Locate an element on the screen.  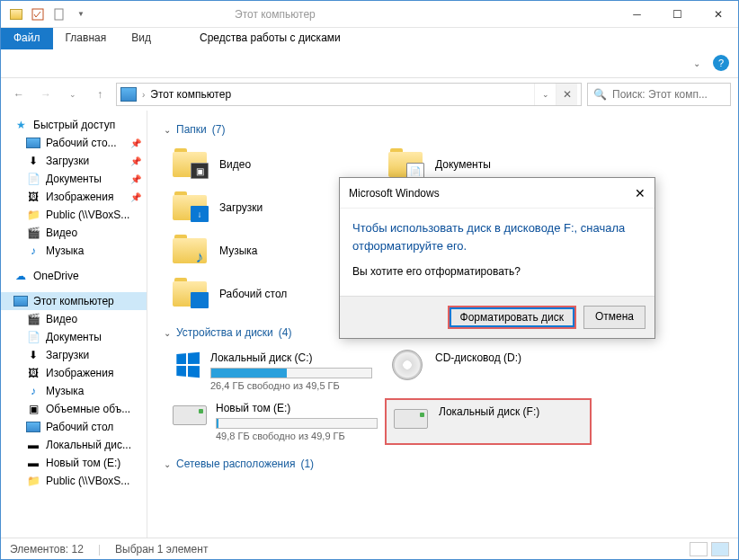
drive-e: Новый том (E:) 49,8 ГБ свободно из 49,9 … is located at coordinates (272, 422).